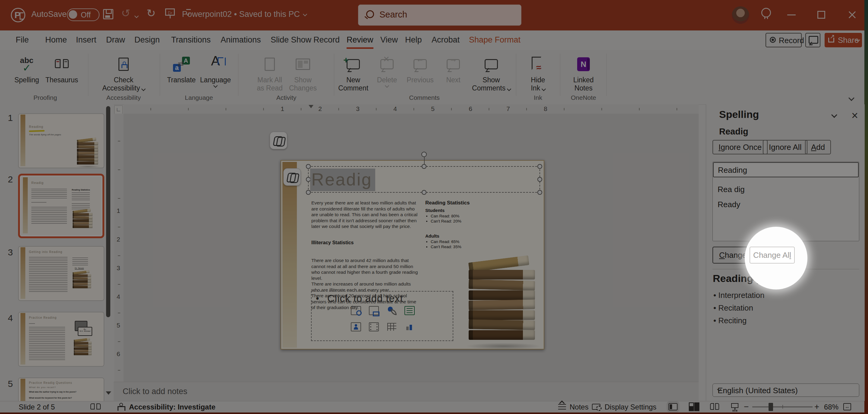 The image size is (868, 414). Describe the element at coordinates (771, 407) in the screenshot. I see `zoom-slider-thumb` at that location.